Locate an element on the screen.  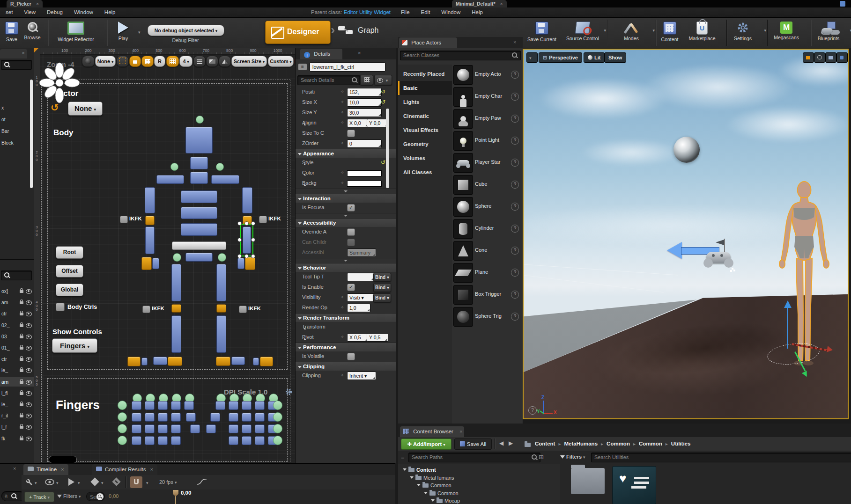
hierarchy-item: am is located at coordinates (18, 302).